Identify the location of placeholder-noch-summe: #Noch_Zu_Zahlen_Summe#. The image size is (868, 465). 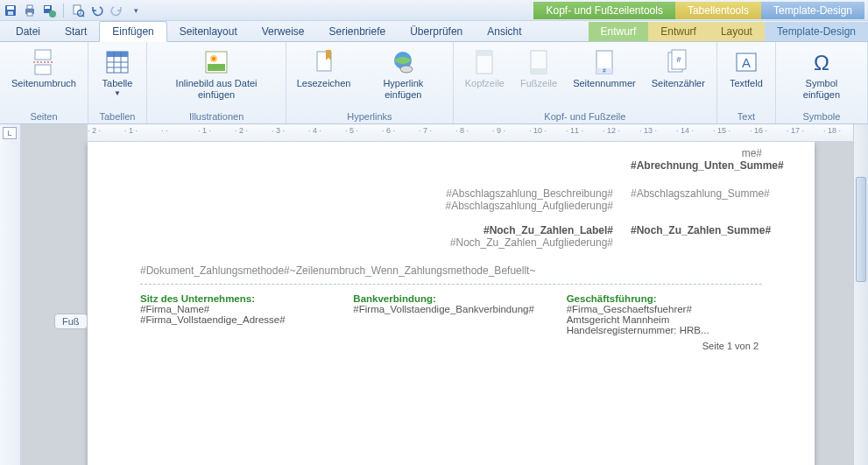
(696, 236).